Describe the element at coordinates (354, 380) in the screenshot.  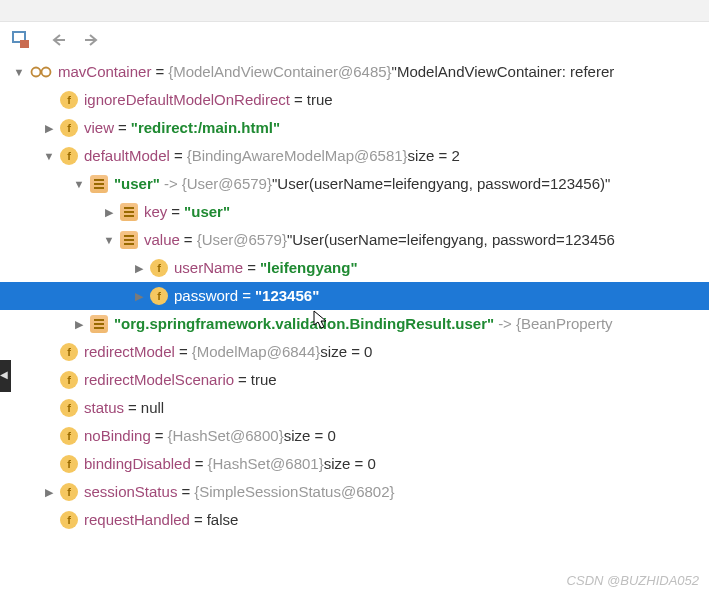
I see `node-redirectModelScenario: fredirectModelScenario = true` at that location.